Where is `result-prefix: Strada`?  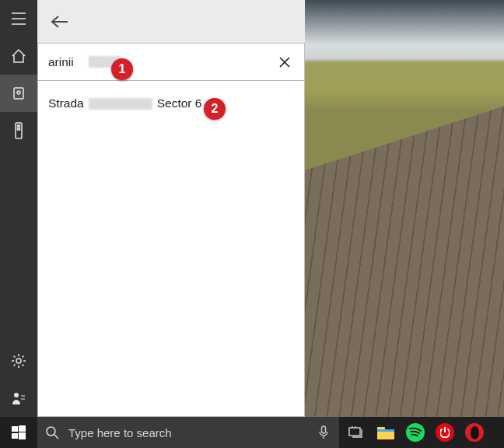 result-prefix: Strada is located at coordinates (66, 103).